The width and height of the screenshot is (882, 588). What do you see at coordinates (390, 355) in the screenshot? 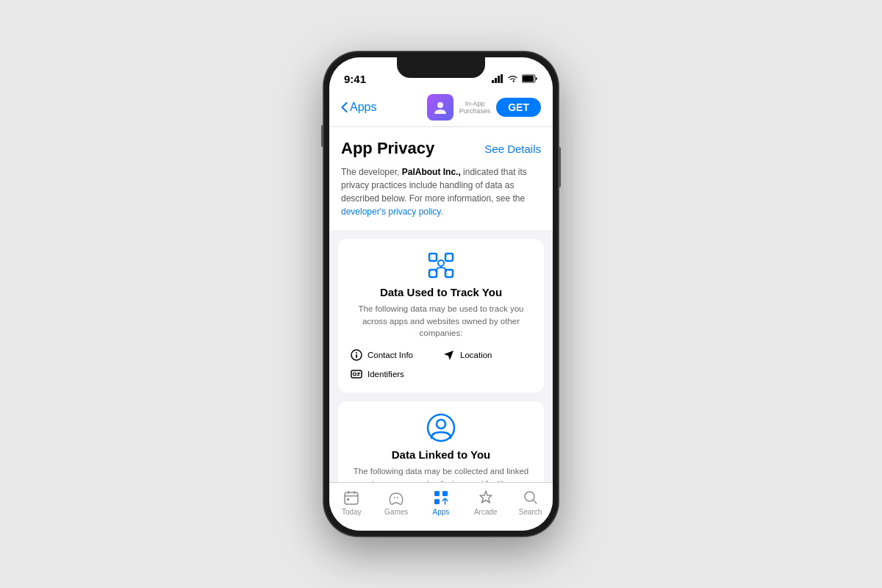
I see `track-contact-label: Contact Info` at bounding box center [390, 355].